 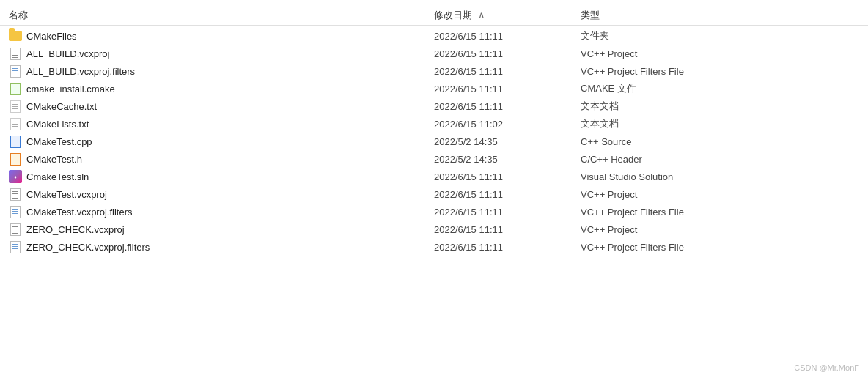 What do you see at coordinates (59, 142) in the screenshot?
I see `file-label: CMakeTest.cpp` at bounding box center [59, 142].